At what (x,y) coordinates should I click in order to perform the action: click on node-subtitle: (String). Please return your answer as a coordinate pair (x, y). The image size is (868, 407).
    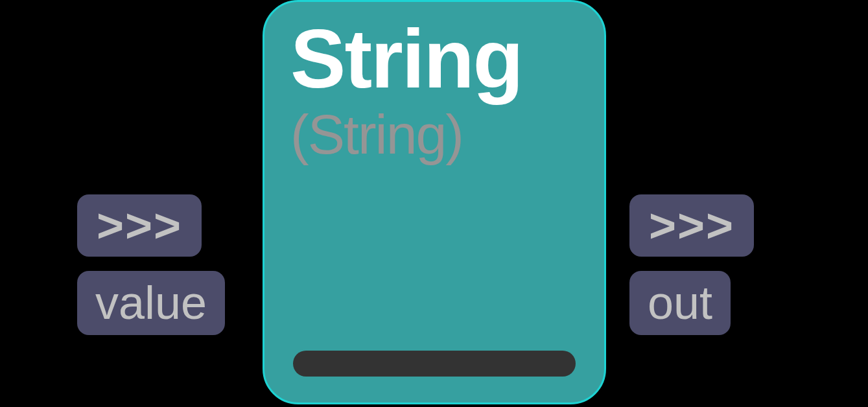
    Looking at the image, I should click on (434, 134).